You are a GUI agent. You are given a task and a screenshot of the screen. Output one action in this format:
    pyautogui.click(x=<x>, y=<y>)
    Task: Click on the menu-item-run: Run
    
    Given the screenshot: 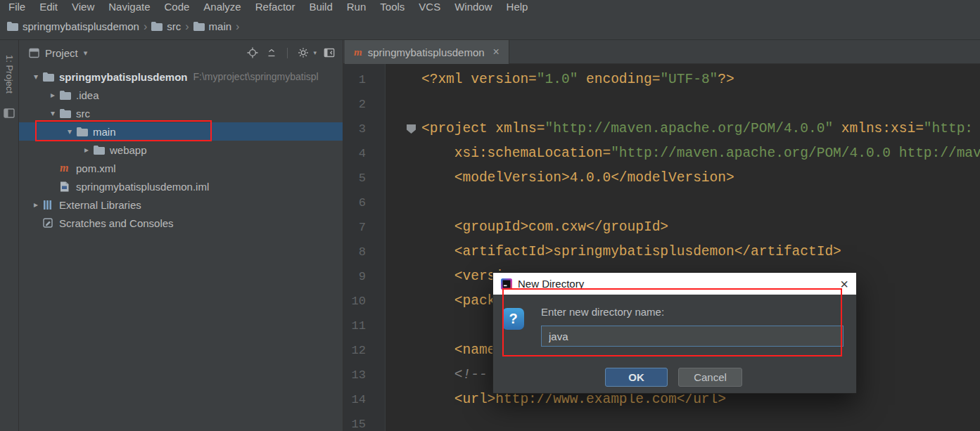 What is the action you would take?
    pyautogui.click(x=357, y=7)
    